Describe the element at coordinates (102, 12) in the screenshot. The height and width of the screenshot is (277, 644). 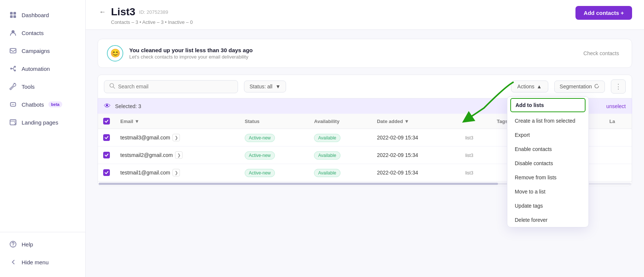
I see `back-button: ←` at that location.